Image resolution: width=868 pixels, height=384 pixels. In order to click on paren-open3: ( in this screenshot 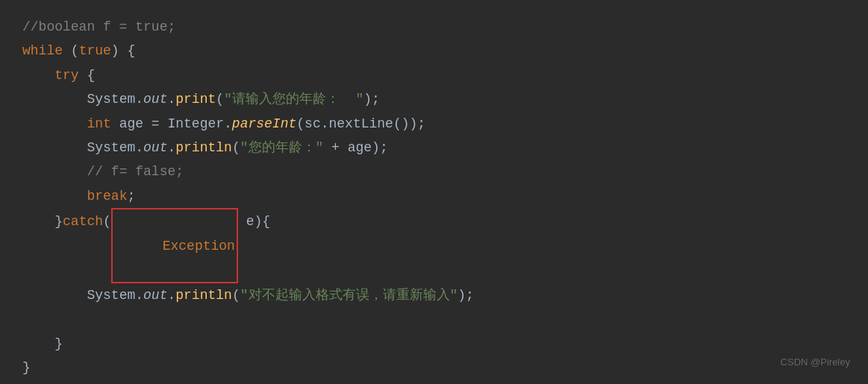, I will do `click(236, 295)`.